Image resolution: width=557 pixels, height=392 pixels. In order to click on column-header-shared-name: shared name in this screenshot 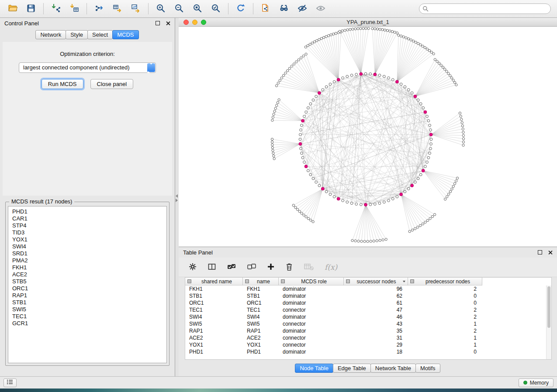, I will do `click(214, 282)`.